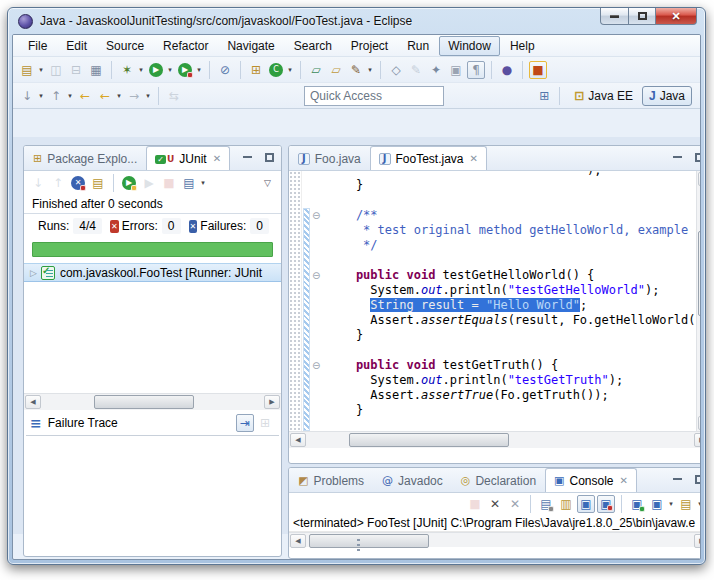 This screenshot has width=714, height=580. What do you see at coordinates (290, 70) in the screenshot?
I see `new-java-class-dropdown-arrow: ▾` at bounding box center [290, 70].